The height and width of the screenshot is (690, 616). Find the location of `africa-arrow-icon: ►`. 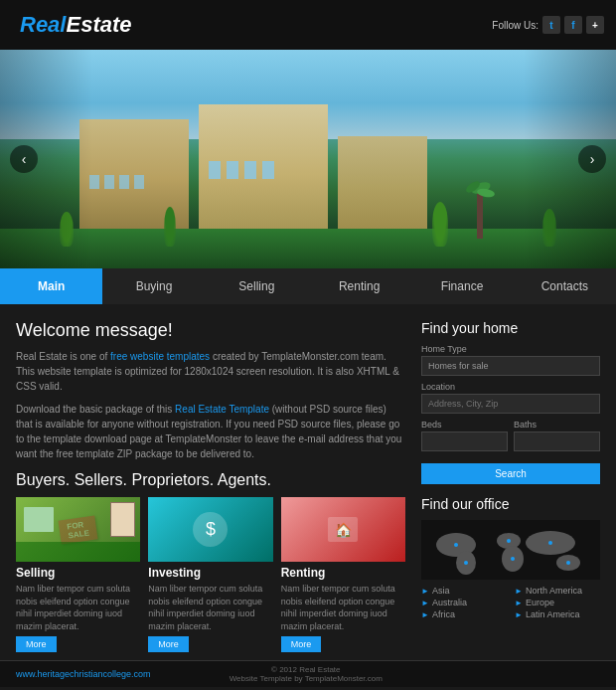

africa-arrow-icon: ► is located at coordinates (425, 614).